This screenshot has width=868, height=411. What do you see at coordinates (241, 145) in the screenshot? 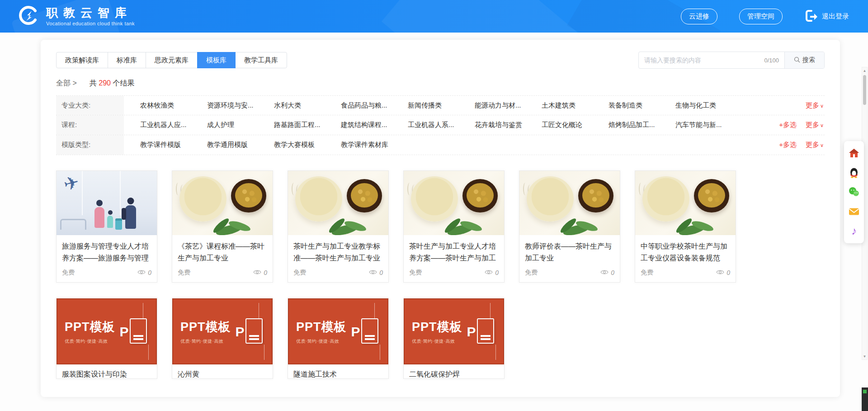
I see `filter-item: 教学通用模版` at bounding box center [241, 145].